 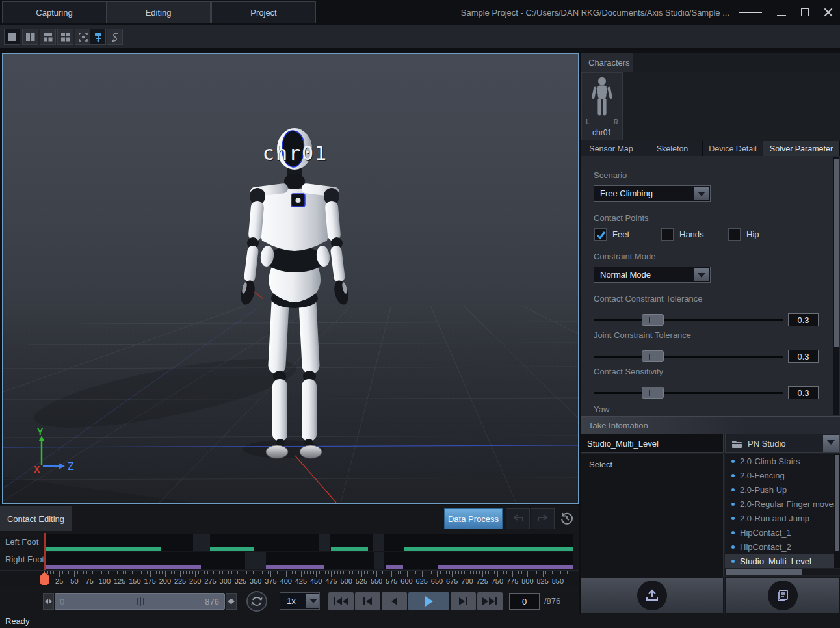 I want to click on range-grip, so click(x=140, y=601).